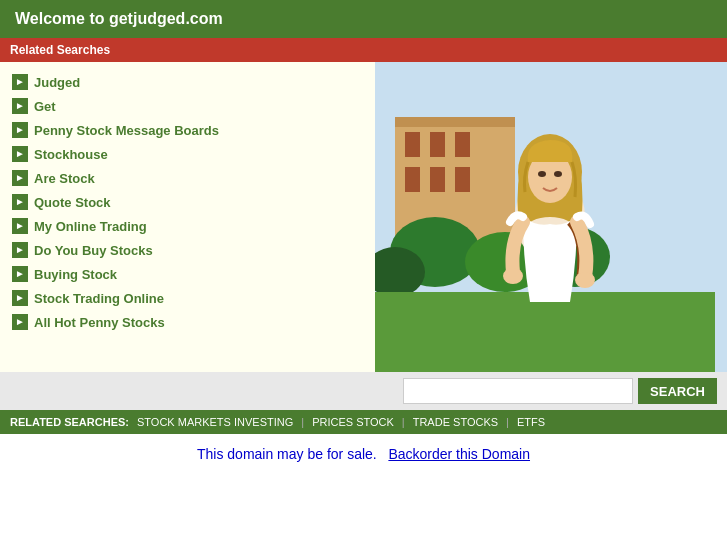  I want to click on search-area: SEARCH, so click(364, 391).